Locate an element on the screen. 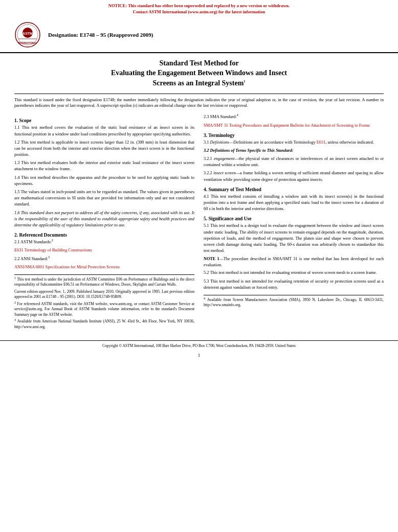 The height and width of the screenshot is (532, 398). section-terminology: 3. Terminology 3.1 Definitions—Definitio… is located at coordinates (294, 158).